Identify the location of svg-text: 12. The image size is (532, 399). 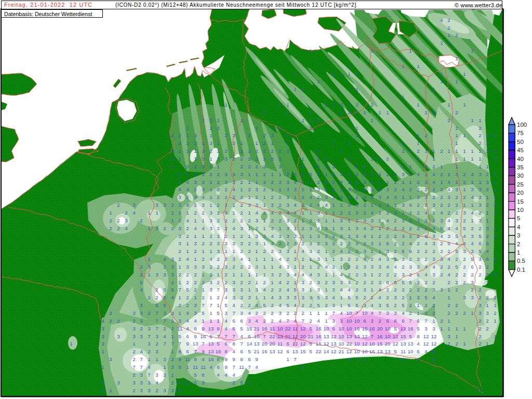
(434, 337).